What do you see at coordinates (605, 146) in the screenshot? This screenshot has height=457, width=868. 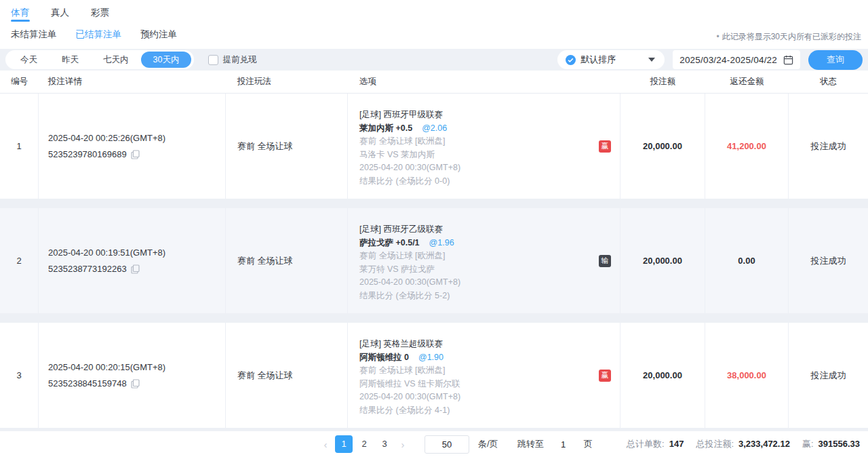 I see `result-badge: 赢` at bounding box center [605, 146].